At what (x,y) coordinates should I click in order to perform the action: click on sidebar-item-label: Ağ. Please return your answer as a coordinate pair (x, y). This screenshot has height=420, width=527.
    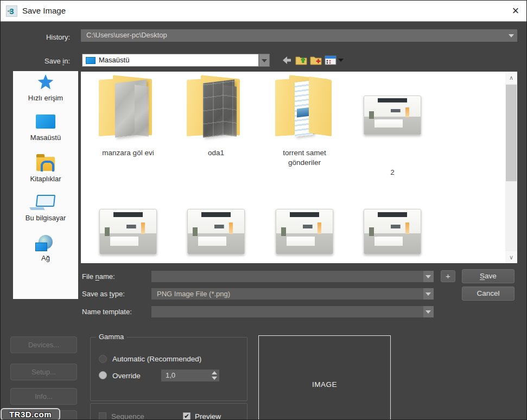
    Looking at the image, I should click on (46, 258).